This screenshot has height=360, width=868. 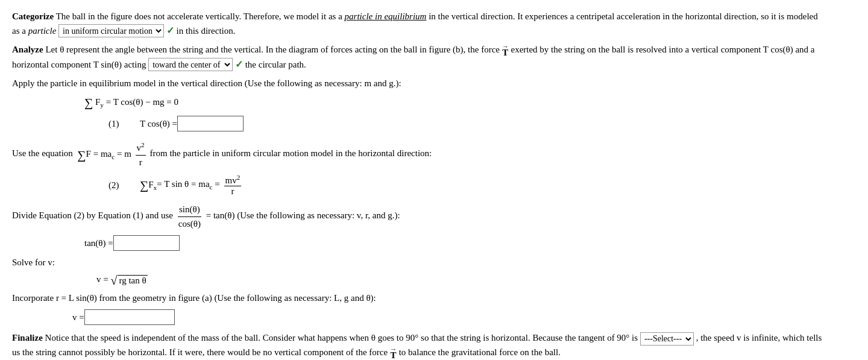 What do you see at coordinates (159, 124) in the screenshot?
I see `eq1-text: T cos(θ) =` at bounding box center [159, 124].